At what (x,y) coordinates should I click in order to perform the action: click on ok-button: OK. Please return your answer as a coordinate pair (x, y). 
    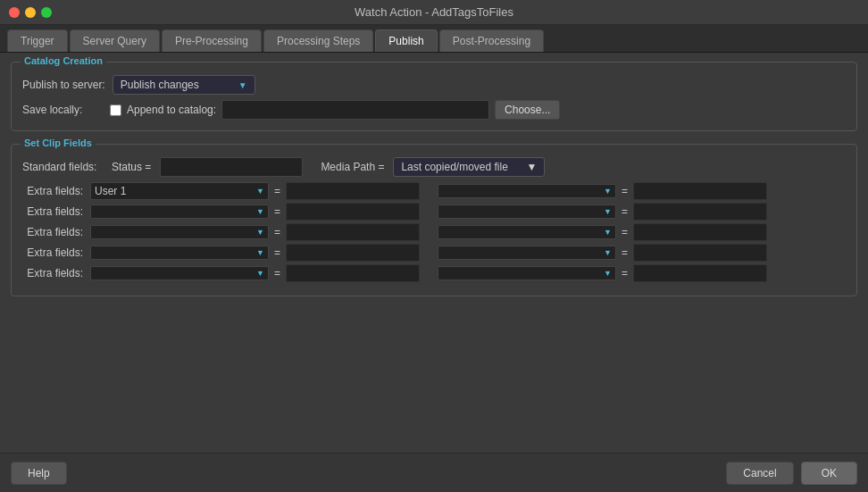
    Looking at the image, I should click on (829, 473).